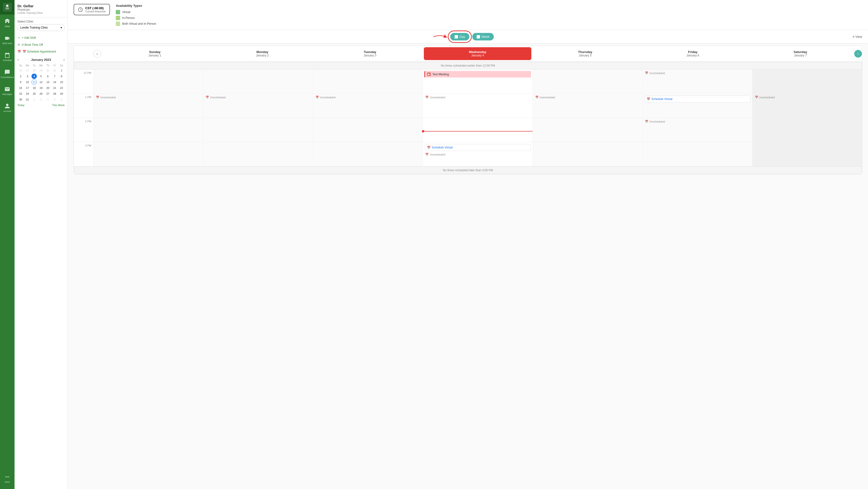 The image size is (868, 489). Describe the element at coordinates (41, 52) in the screenshot. I see `schedule-appointment-button: 📅 📅 Schedule Appointment` at that location.